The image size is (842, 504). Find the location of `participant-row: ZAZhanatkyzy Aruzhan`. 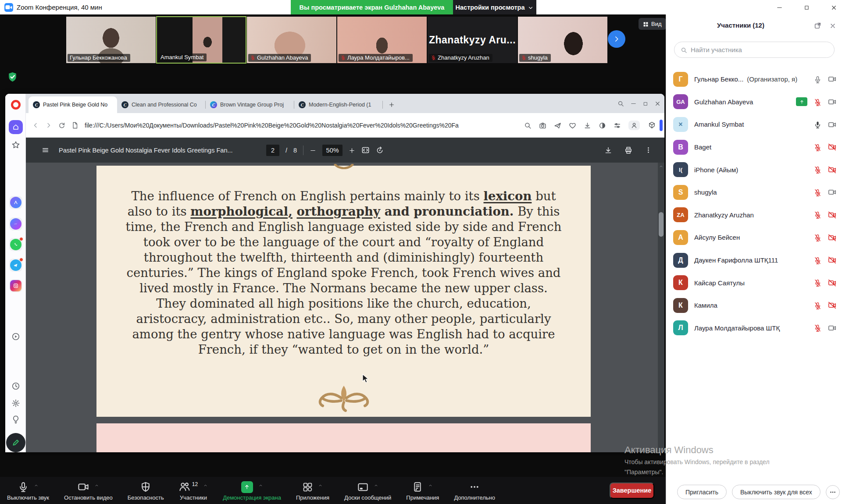

participant-row: ZAZhanatkyzy Aruzhan is located at coordinates (754, 215).